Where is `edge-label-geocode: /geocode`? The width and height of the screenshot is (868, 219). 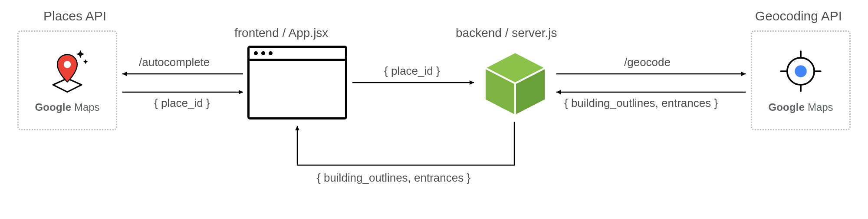 edge-label-geocode: /geocode is located at coordinates (648, 63).